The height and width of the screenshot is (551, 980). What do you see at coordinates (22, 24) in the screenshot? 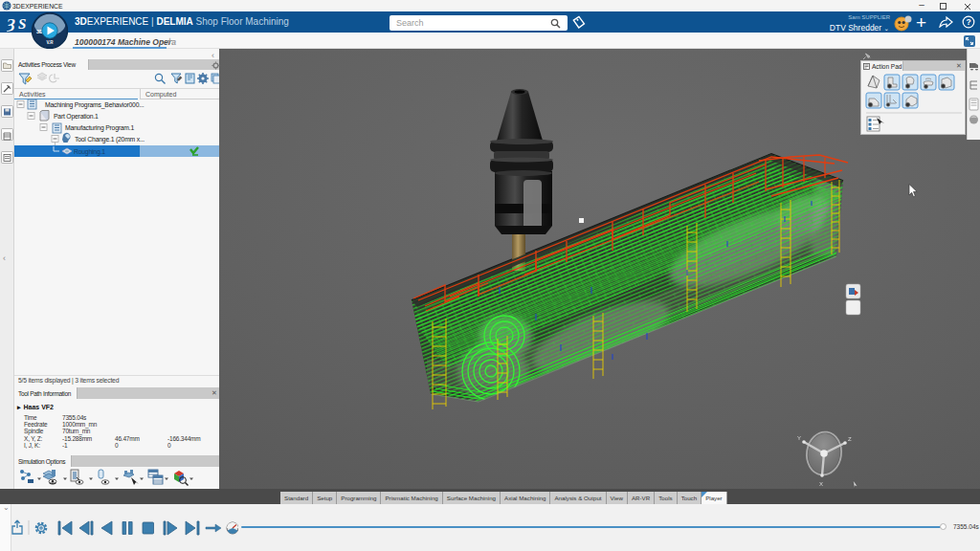
I see `svg-text: S` at bounding box center [22, 24].